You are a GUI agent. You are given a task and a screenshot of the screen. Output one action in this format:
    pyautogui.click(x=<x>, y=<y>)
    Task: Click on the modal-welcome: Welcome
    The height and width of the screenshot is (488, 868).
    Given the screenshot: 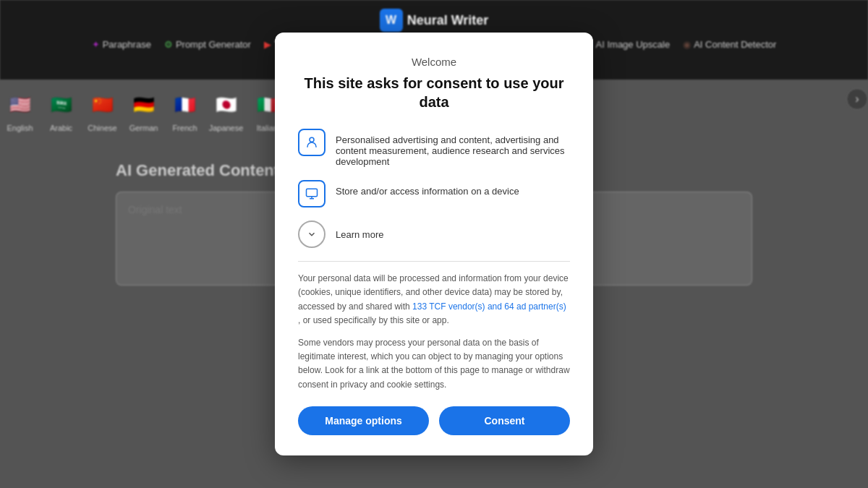 What is the action you would take?
    pyautogui.click(x=434, y=62)
    